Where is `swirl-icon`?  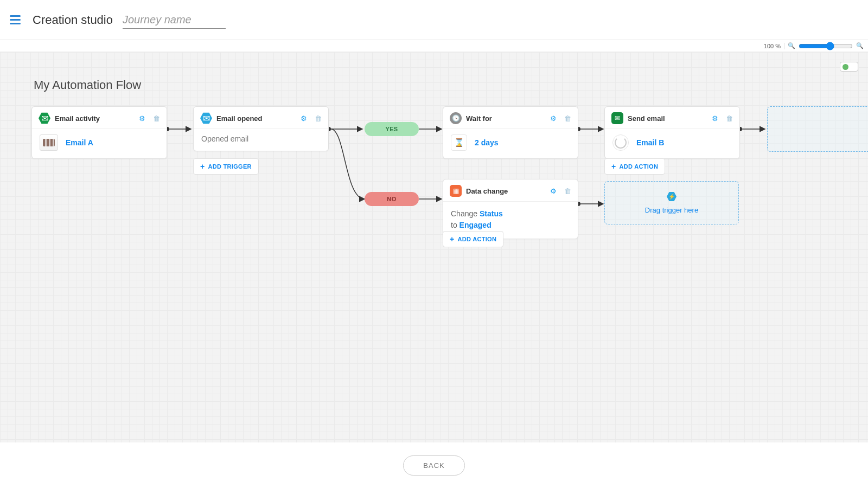 swirl-icon is located at coordinates (621, 143).